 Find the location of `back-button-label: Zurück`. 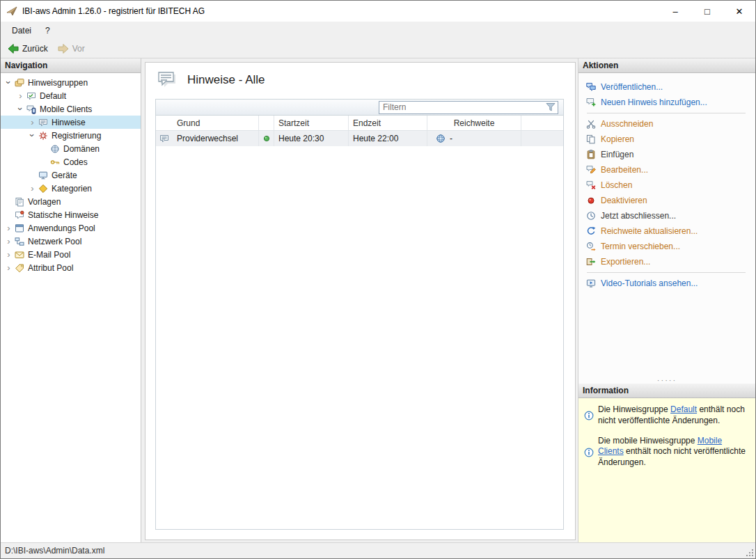

back-button-label: Zurück is located at coordinates (35, 49).